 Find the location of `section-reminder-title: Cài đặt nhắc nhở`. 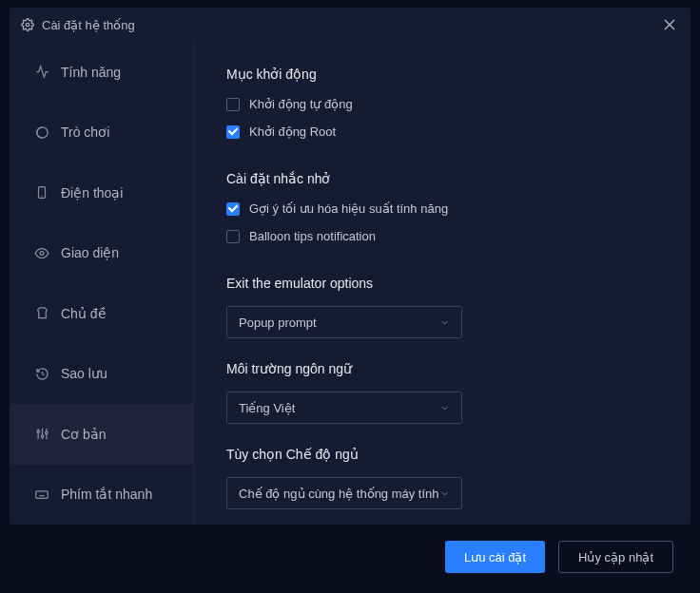

section-reminder-title: Cài đặt nhắc nhở is located at coordinates (442, 179).